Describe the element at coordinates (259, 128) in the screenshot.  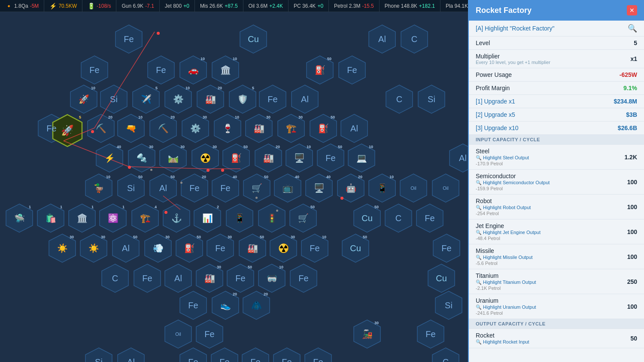
I see `hex-factory-1: 🏭 30` at that location.